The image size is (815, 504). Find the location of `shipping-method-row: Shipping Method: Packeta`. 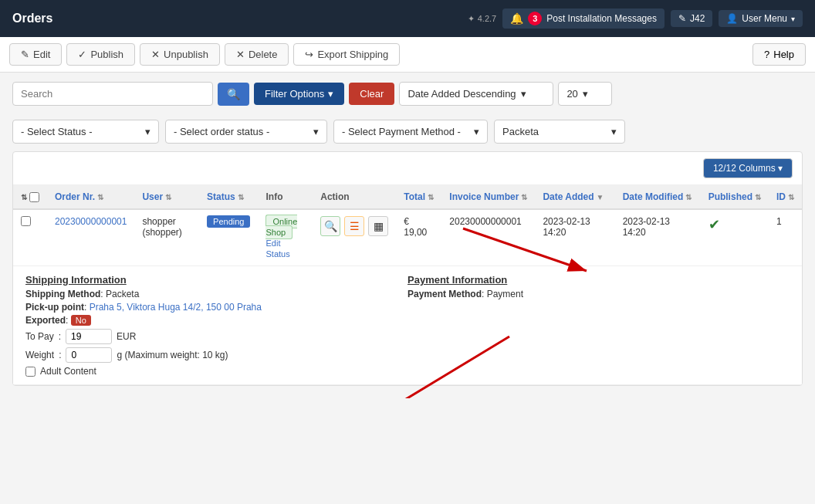

shipping-method-row: Shipping Method: Packeta is located at coordinates (216, 294).